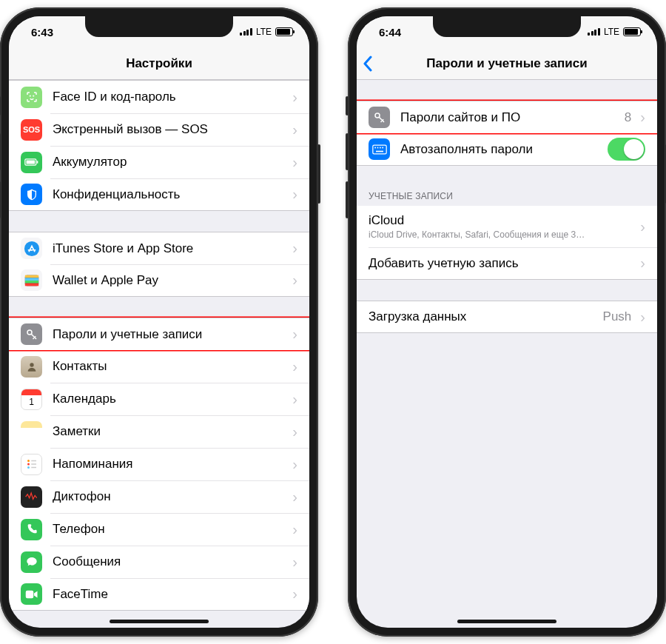 This screenshot has width=666, height=644. I want to click on chevron-left-icon, so click(367, 64).